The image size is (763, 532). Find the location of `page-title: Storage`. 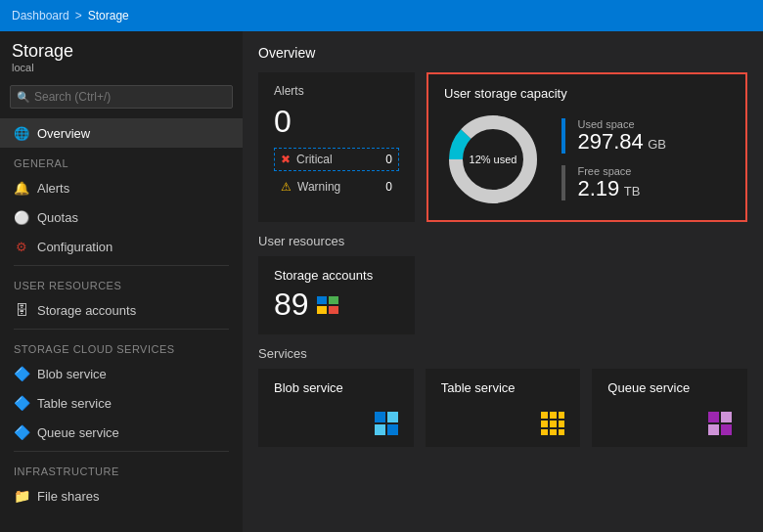

page-title: Storage is located at coordinates (121, 51).